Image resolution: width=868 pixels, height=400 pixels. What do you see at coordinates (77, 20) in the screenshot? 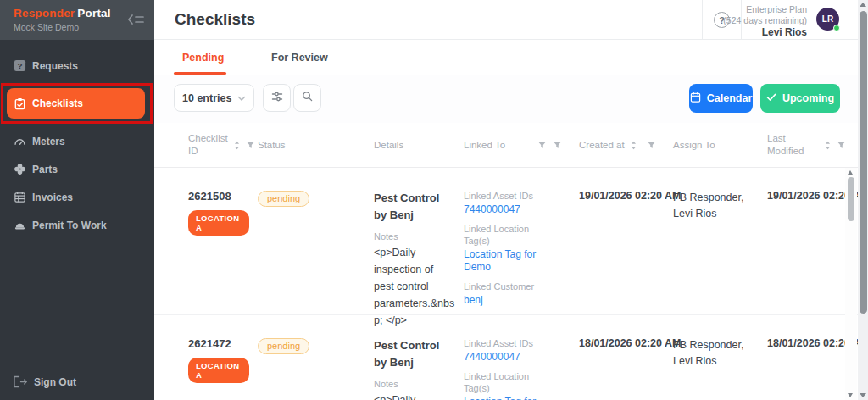
I see `sidebar-header: ResponderPortal Mock Site Demo` at bounding box center [77, 20].